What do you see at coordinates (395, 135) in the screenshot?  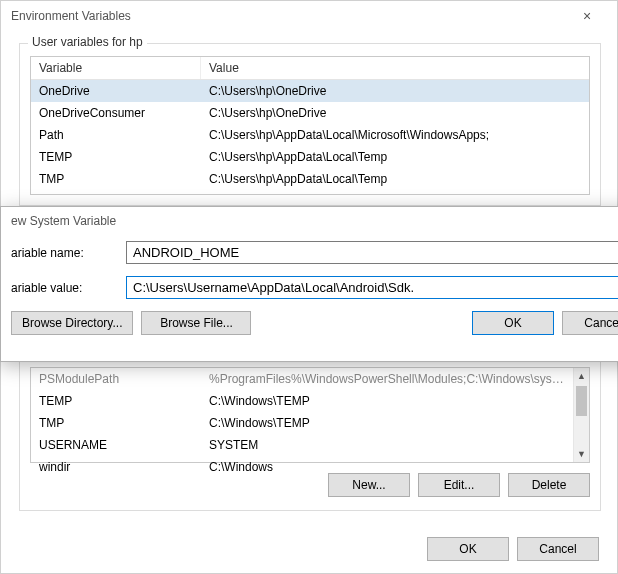 I see `cell-value: C:\Users\hp\AppData\Local\Microsoft\Wind…` at bounding box center [395, 135].